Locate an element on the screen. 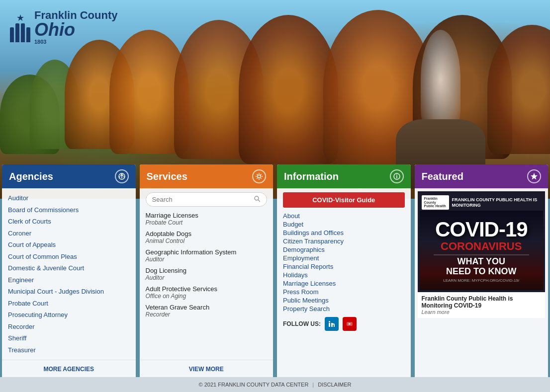 The height and width of the screenshot is (392, 550). covid-sub-text: CORONAVIRUS is located at coordinates (481, 246).